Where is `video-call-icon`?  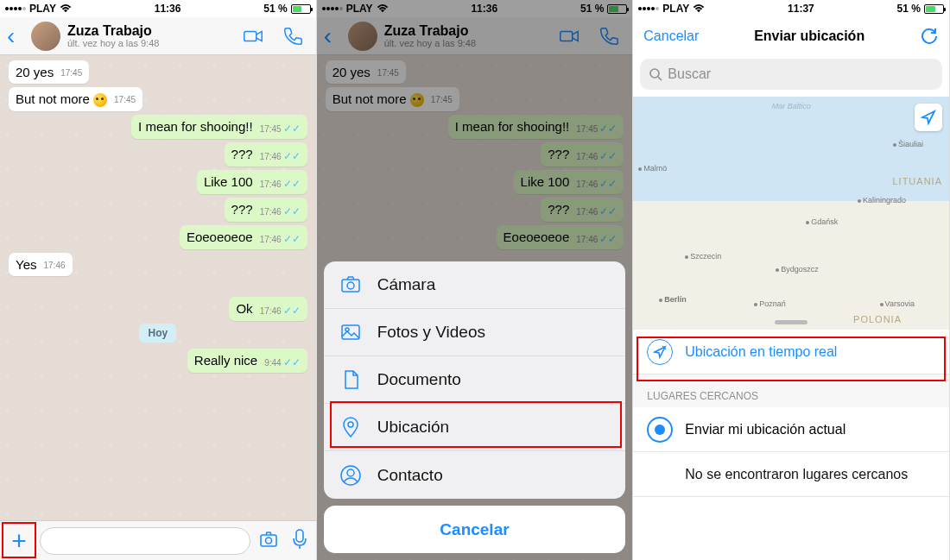 video-call-icon is located at coordinates (253, 36).